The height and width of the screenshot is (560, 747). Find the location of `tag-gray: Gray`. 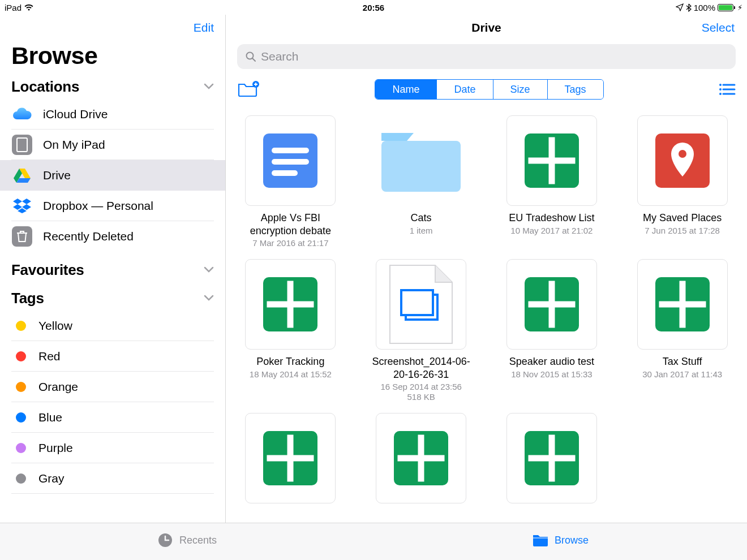

tag-gray: Gray is located at coordinates (113, 479).